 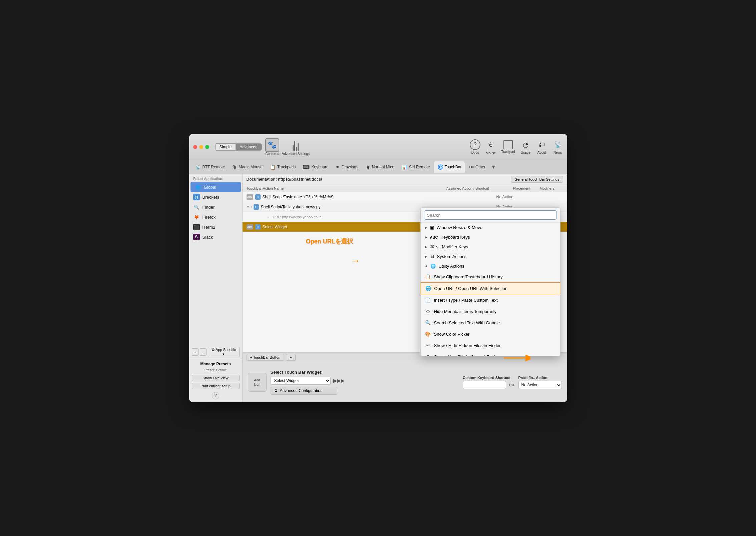 What do you see at coordinates (287, 167) in the screenshot?
I see `tab-trackpads-label: Trackpads` at bounding box center [287, 167].